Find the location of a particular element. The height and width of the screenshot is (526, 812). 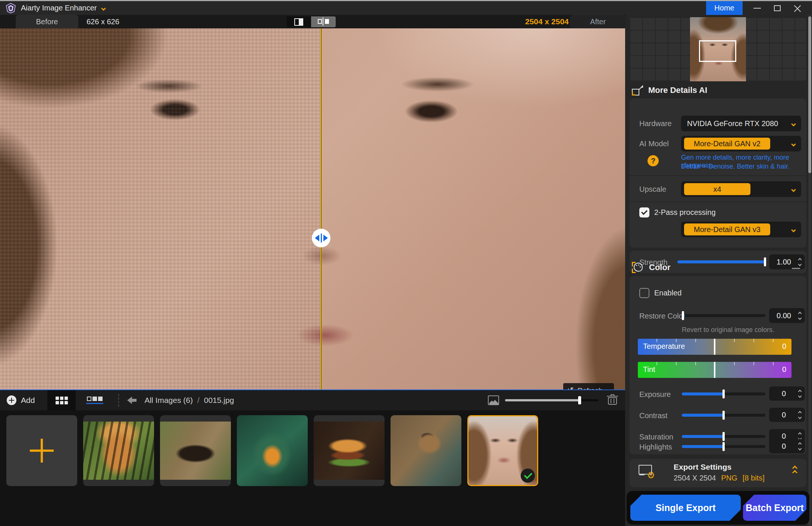

navigator-viewport-box is located at coordinates (718, 51).